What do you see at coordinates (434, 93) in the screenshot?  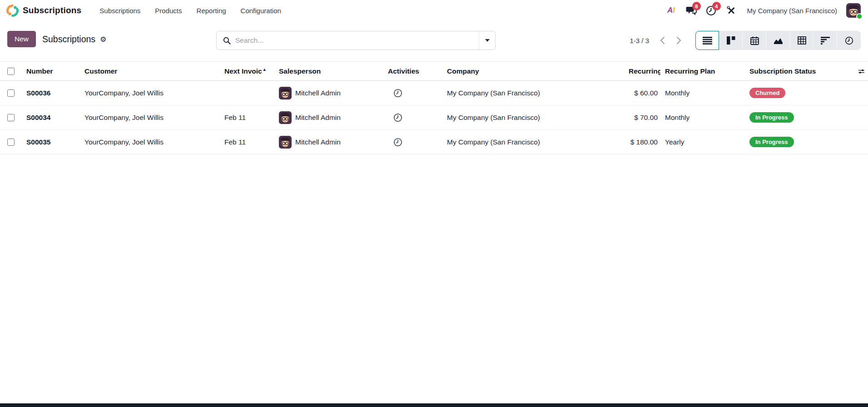 I see `table-row: S00036 YourCompany, Joel Willis Mitchell…` at bounding box center [434, 93].